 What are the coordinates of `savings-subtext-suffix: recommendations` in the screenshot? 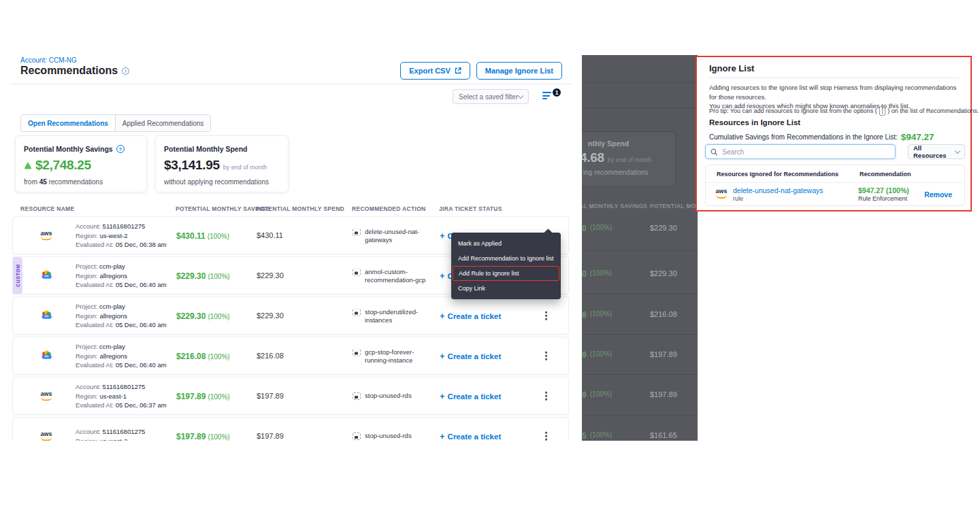 It's located at (76, 182).